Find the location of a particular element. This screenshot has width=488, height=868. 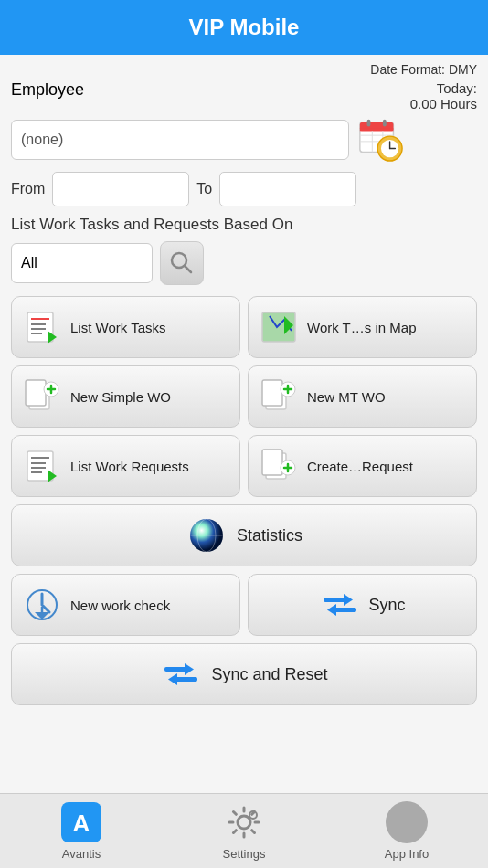

sync-reset-icon is located at coordinates (181, 674).